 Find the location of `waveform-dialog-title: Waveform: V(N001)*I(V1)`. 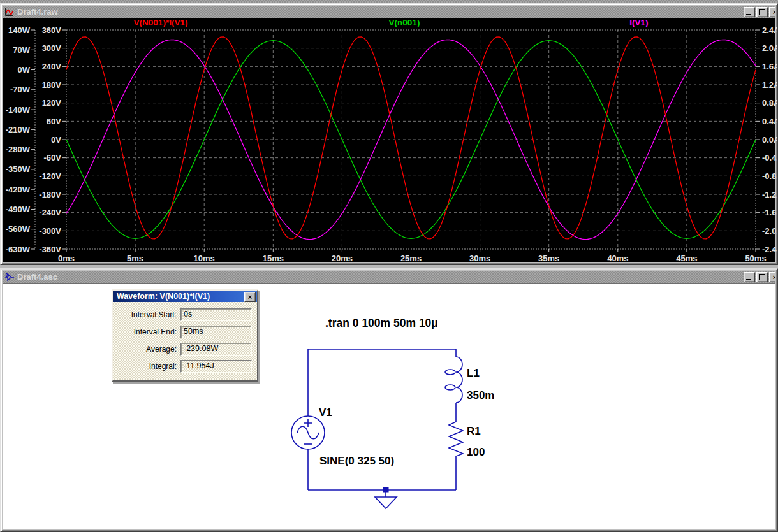

waveform-dialog-title: Waveform: V(N001)*I(V1) is located at coordinates (163, 296).